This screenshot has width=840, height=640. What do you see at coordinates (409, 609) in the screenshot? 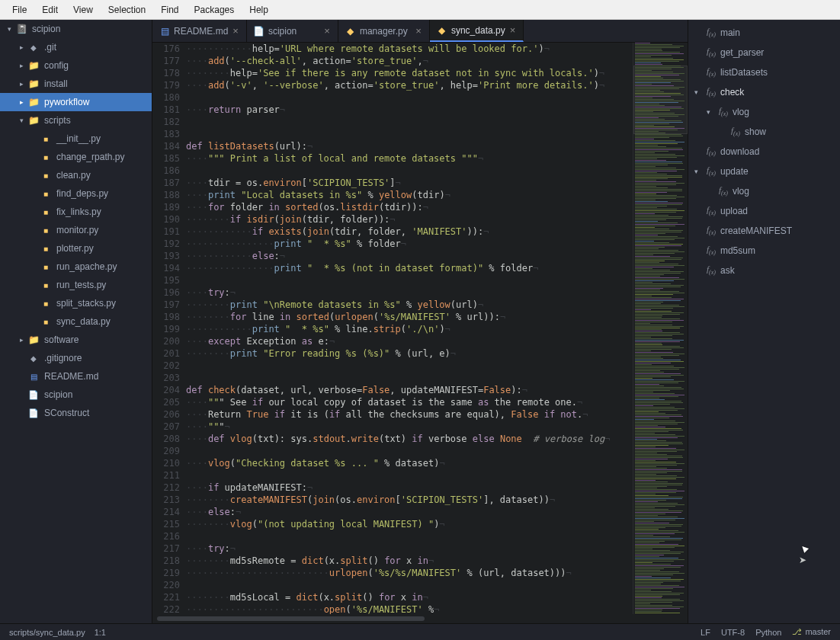
I see `code-line: ·························open('%s/MANIFE…` at bounding box center [409, 609].